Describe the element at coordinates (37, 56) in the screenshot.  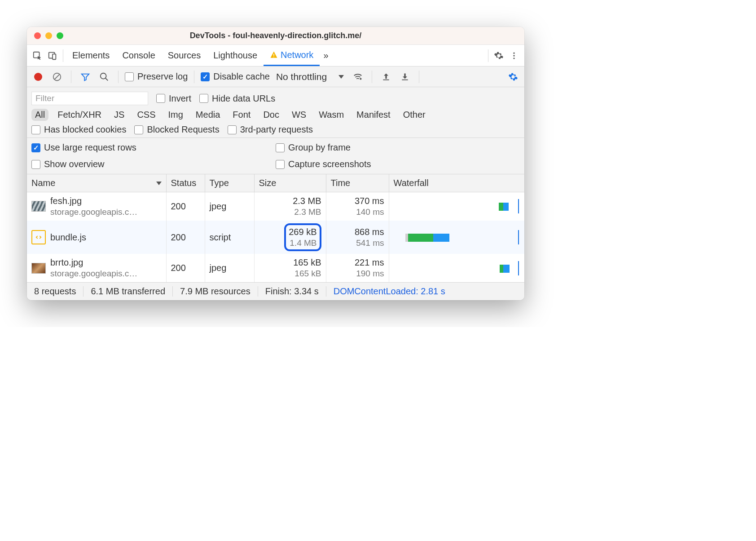
I see `inspect-element-icon` at that location.